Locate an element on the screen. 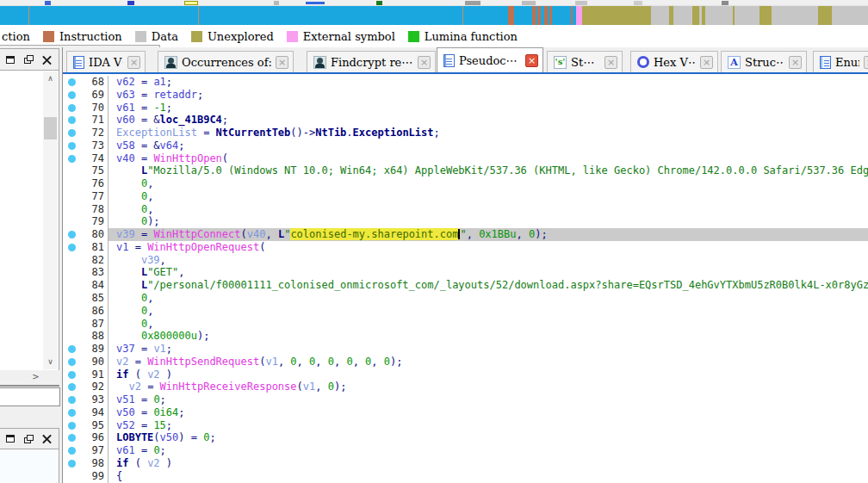  scrollbar-thumb is located at coordinates (50, 128).